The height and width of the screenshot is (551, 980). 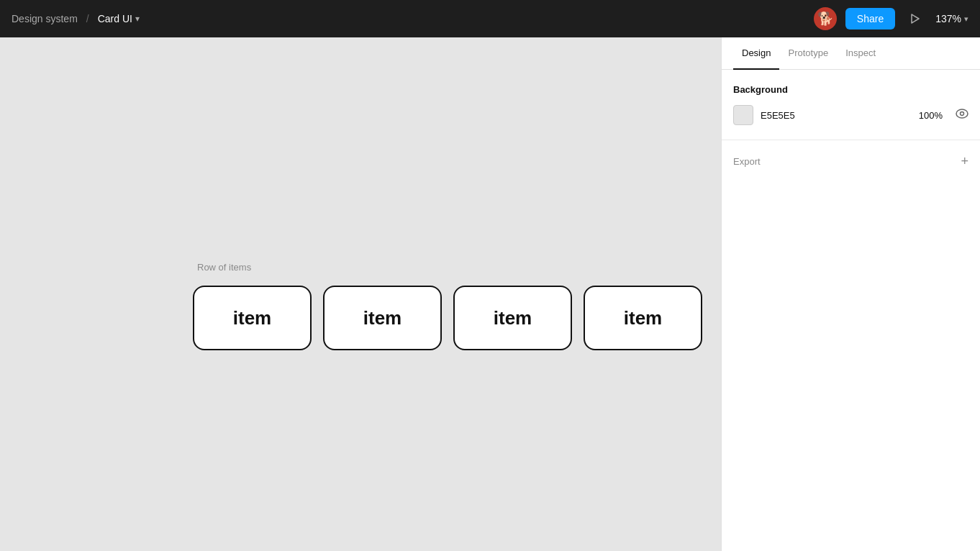 What do you see at coordinates (224, 268) in the screenshot?
I see `canvas-row-label: Row of items` at bounding box center [224, 268].